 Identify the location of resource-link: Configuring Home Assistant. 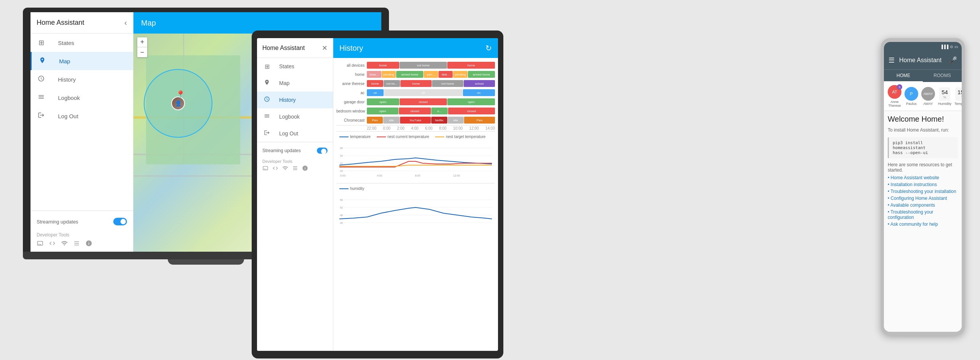
(923, 198).